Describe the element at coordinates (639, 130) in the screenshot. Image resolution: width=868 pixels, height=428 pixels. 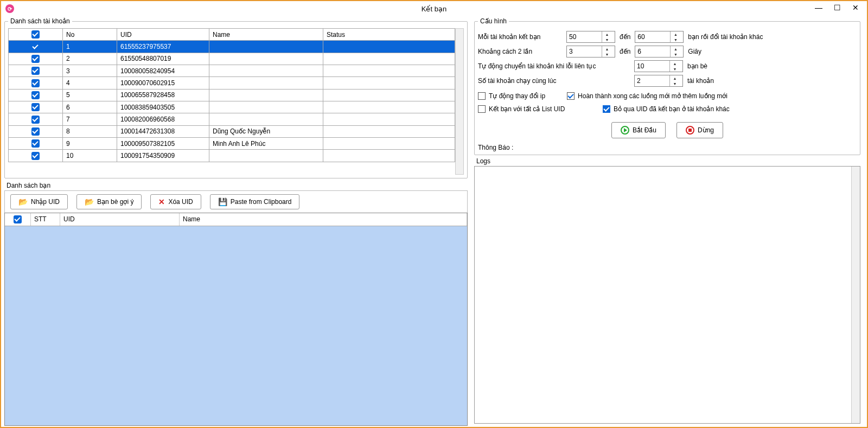
I see `start-button: Bắt Đầu` at that location.